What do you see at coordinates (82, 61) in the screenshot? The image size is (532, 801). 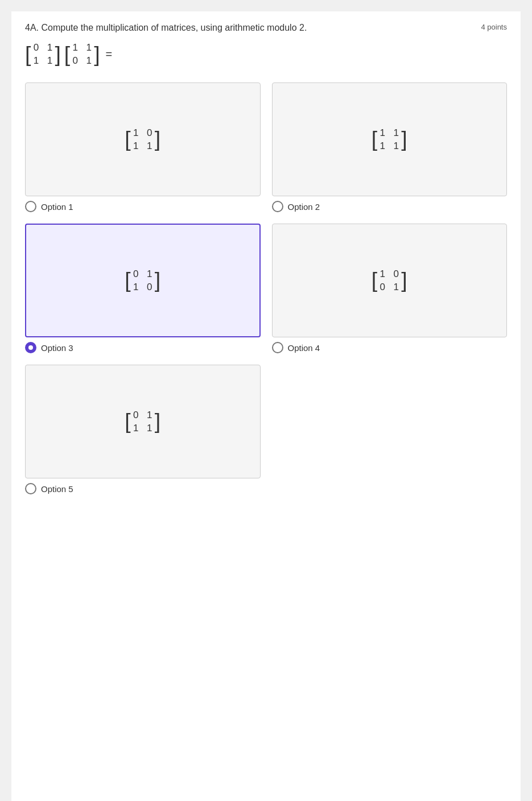 I see `matrix2-row2: 0 1` at bounding box center [82, 61].